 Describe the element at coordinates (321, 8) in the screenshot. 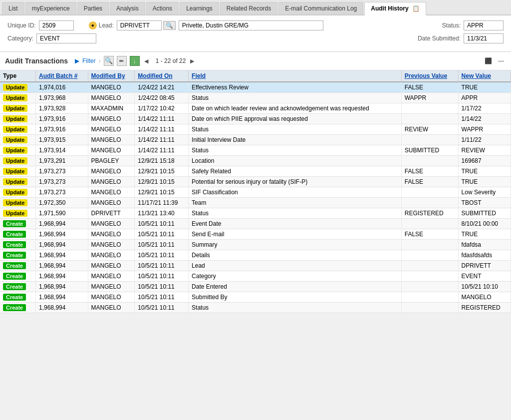

I see `tab-email-communication-log: E-mail Communication Log` at that location.